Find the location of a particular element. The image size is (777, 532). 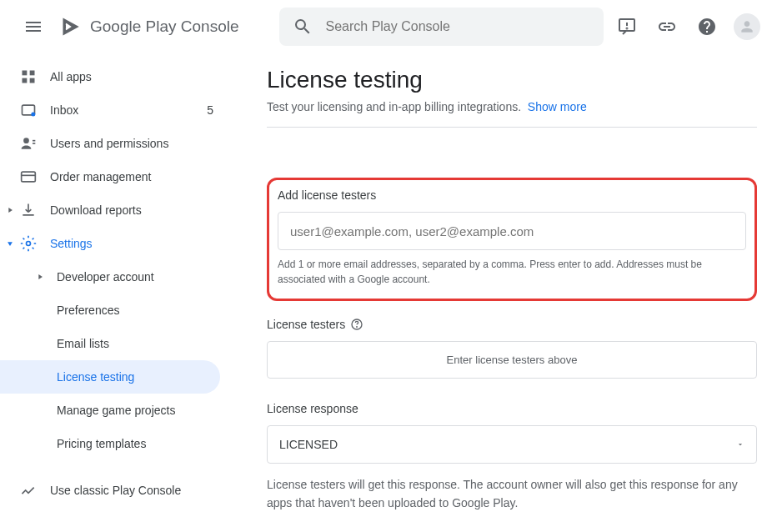

sidebar-label: Users and permissions is located at coordinates (109, 143).